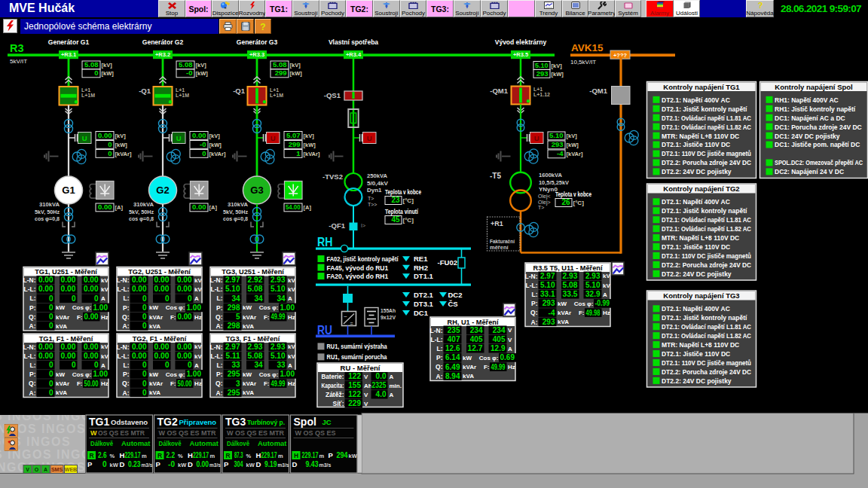  I want to click on svg-text: [°C], so click(579, 203).